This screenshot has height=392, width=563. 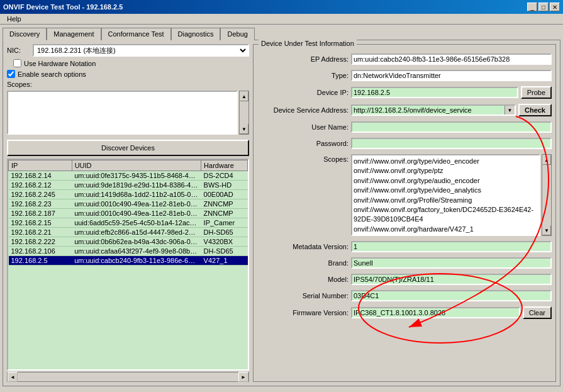 I want to click on brand-input, so click(x=452, y=263).